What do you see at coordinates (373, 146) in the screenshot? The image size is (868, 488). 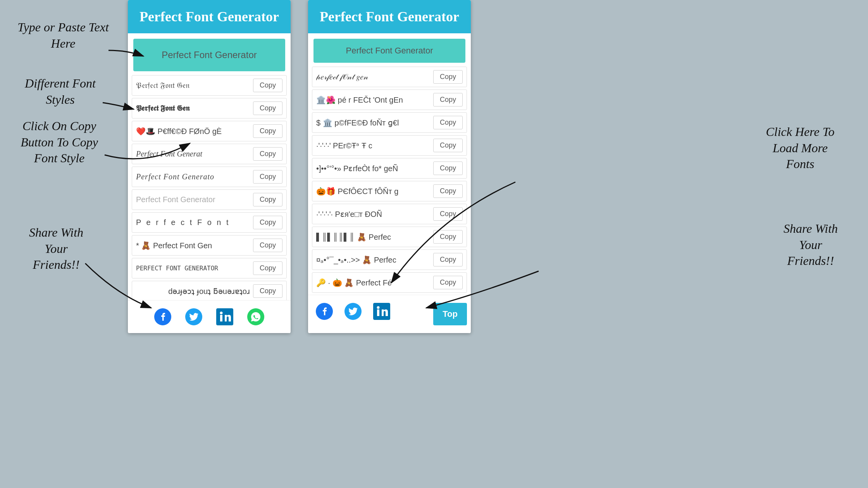 I see `font-text: ∙'∙'∙'∙' ΡΕr©Ŧᵃ Ŧ c` at bounding box center [373, 146].